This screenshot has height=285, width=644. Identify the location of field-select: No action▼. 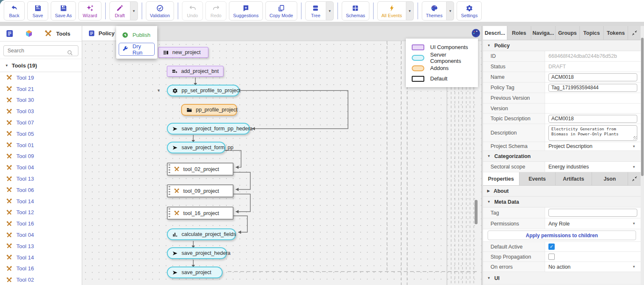
(593, 267).